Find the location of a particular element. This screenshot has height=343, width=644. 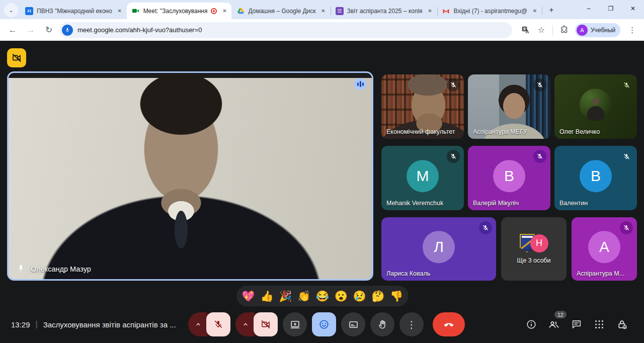

camera-options-chevron is located at coordinates (246, 324).